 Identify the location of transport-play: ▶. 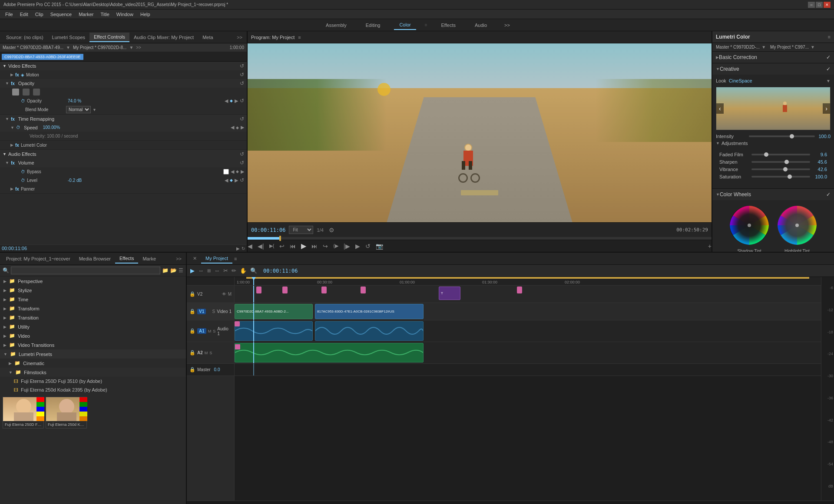
(304, 246).